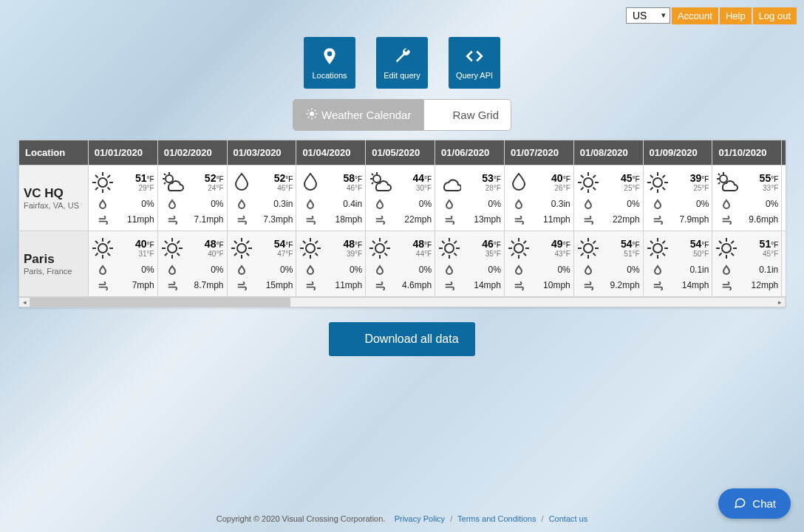 The width and height of the screenshot is (804, 532). I want to click on query-api-button: Query API, so click(474, 63).